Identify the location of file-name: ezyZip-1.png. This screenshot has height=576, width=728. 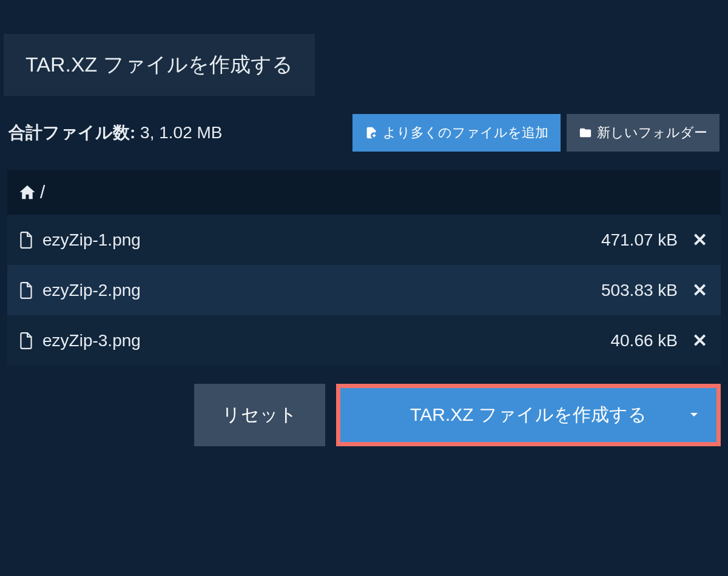
(322, 240).